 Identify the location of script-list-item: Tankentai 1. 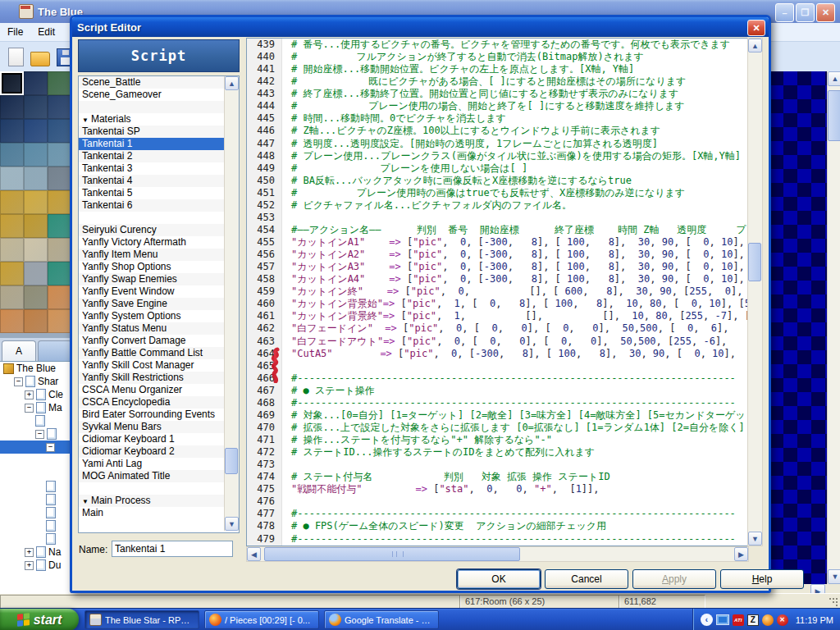
(152, 144).